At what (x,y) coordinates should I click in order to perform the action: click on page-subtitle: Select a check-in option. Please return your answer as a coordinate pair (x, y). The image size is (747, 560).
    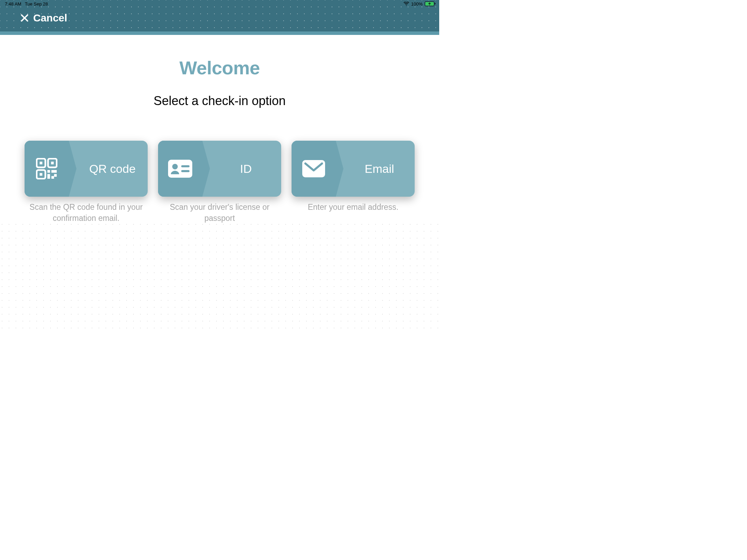
    Looking at the image, I should click on (220, 101).